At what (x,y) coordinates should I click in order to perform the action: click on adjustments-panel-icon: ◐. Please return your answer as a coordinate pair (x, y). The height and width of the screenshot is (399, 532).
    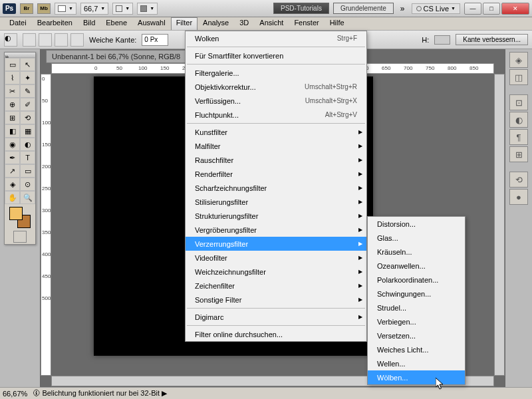
    Looking at the image, I should click on (519, 120).